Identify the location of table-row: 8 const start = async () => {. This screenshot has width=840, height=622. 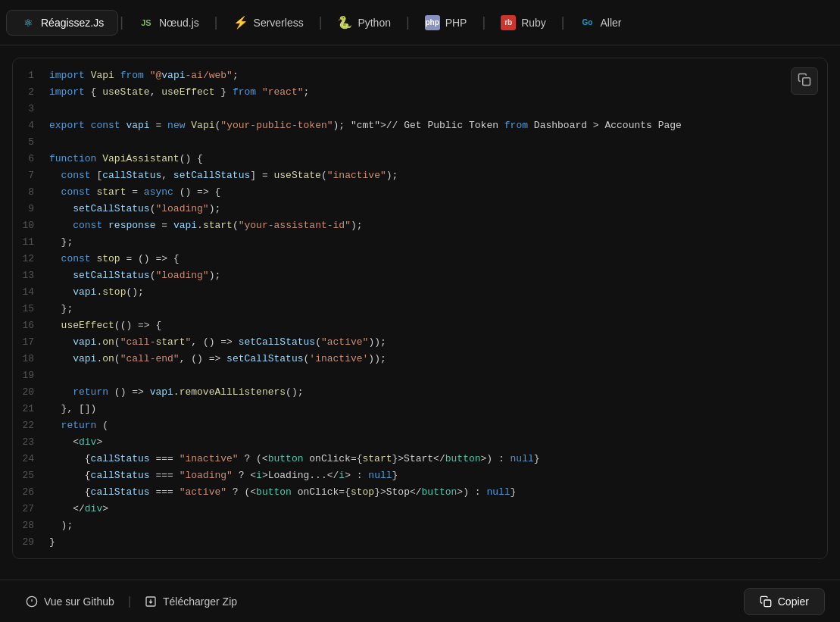
(420, 192).